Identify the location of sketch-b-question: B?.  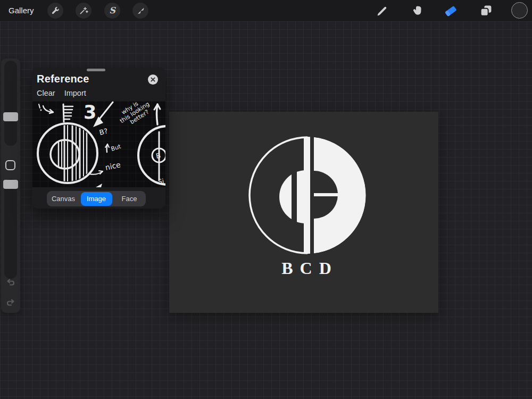
(103, 132).